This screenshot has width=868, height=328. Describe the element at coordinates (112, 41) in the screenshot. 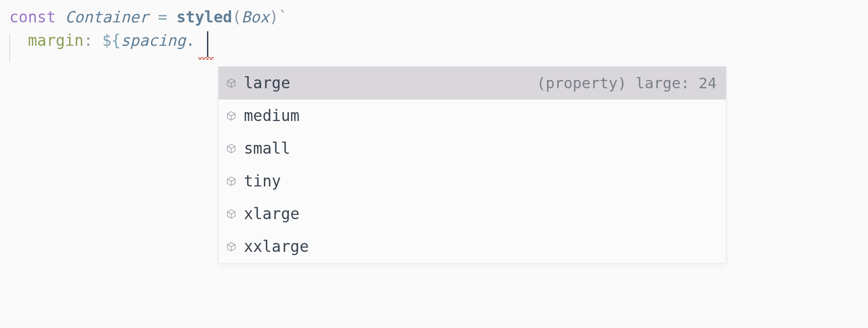

I see `token-interp-open: ${` at that location.